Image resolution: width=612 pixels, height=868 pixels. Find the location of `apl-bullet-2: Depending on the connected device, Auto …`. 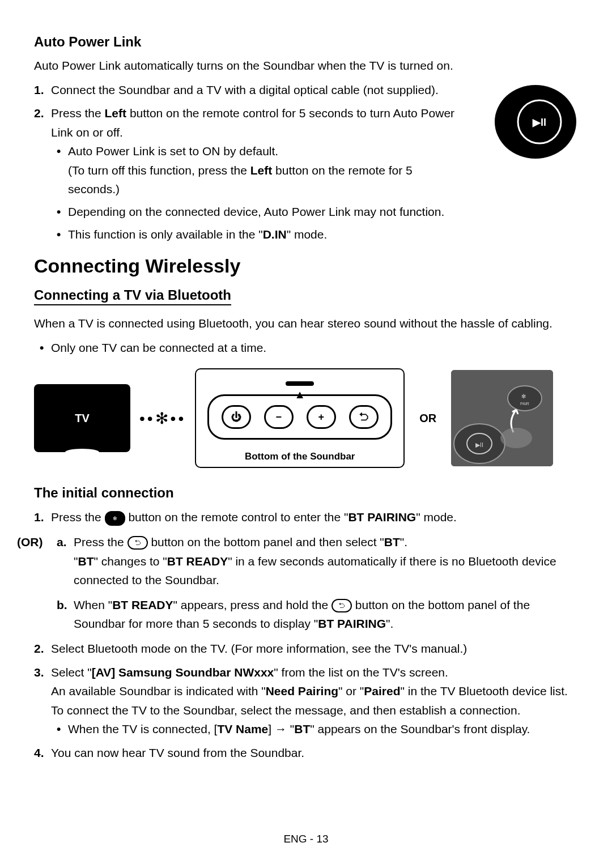

apl-bullet-2: Depending on the connected device, Auto … is located at coordinates (266, 212).